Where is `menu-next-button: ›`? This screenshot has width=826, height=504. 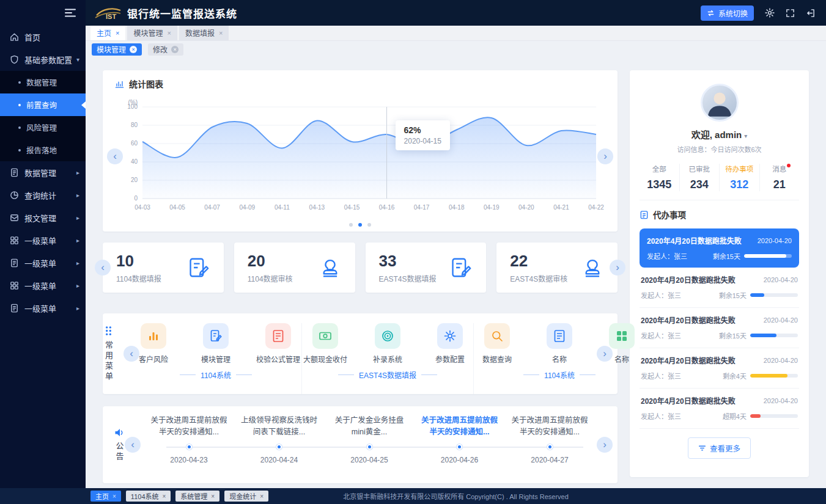 menu-next-button: › is located at coordinates (605, 354).